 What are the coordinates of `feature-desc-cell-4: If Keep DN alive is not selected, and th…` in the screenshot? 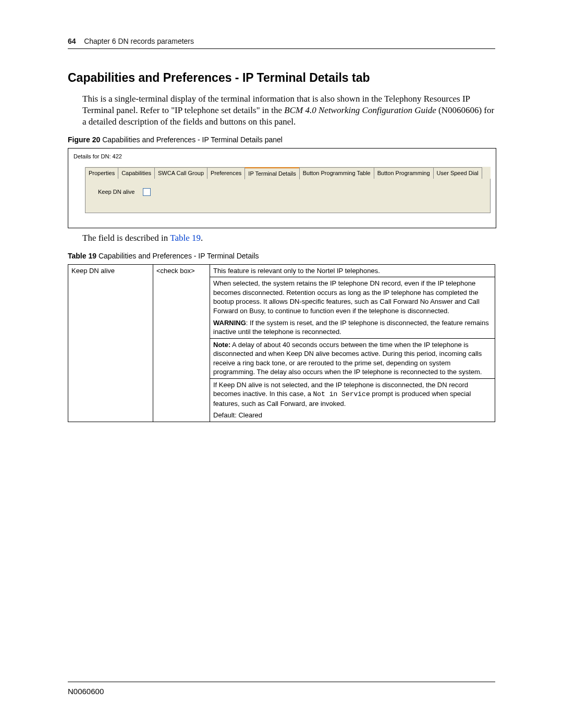 It's located at (352, 400).